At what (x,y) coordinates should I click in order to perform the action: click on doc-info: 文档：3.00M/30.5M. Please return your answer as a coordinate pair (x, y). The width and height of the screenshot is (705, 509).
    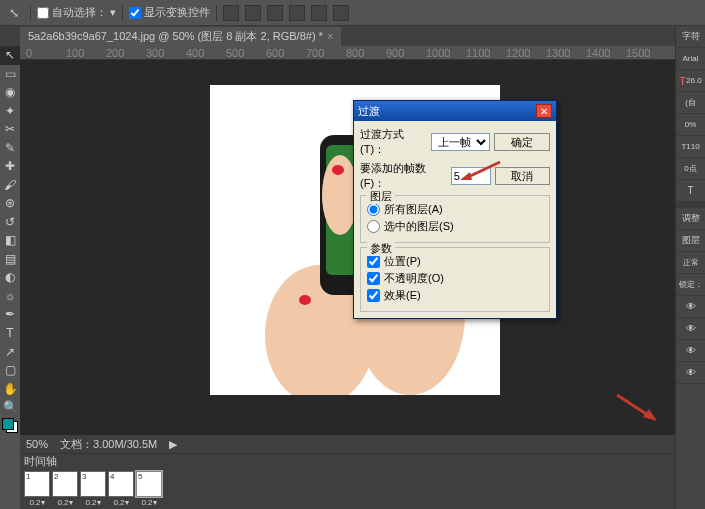
    Looking at the image, I should click on (108, 444).